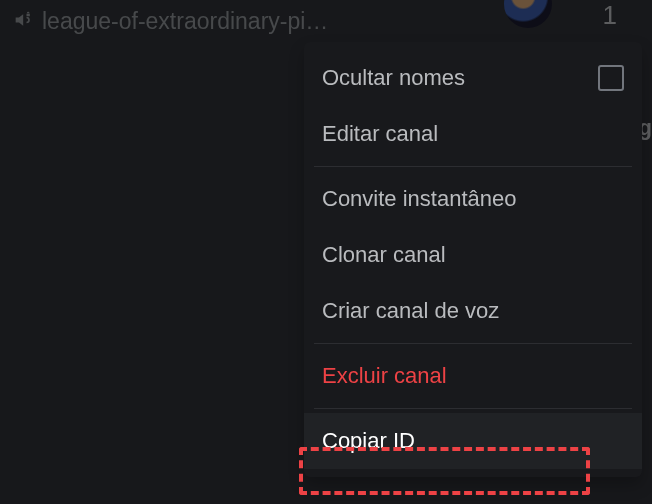  Describe the element at coordinates (473, 199) in the screenshot. I see `menu-instant-invite: Convite instantâneo` at that location.